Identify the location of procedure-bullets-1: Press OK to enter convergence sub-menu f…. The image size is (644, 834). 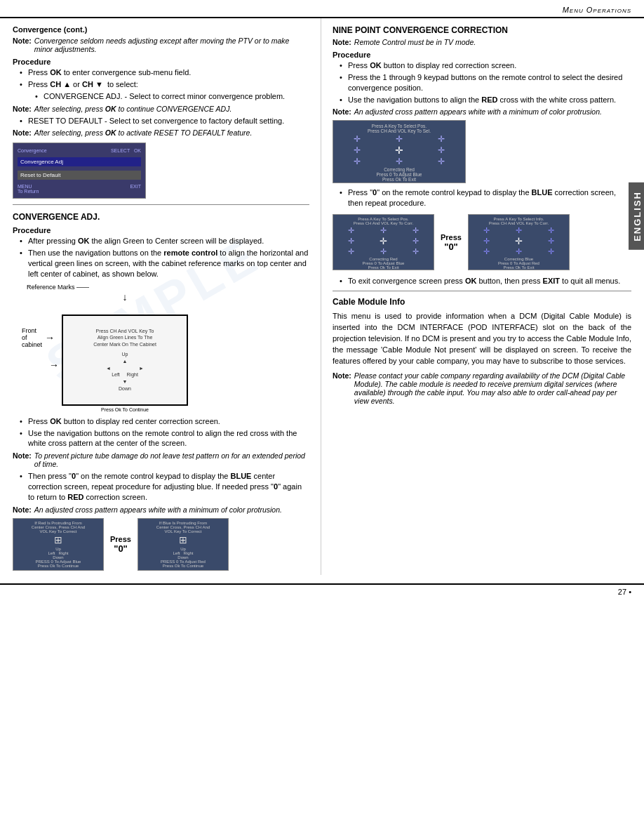
(164, 84).